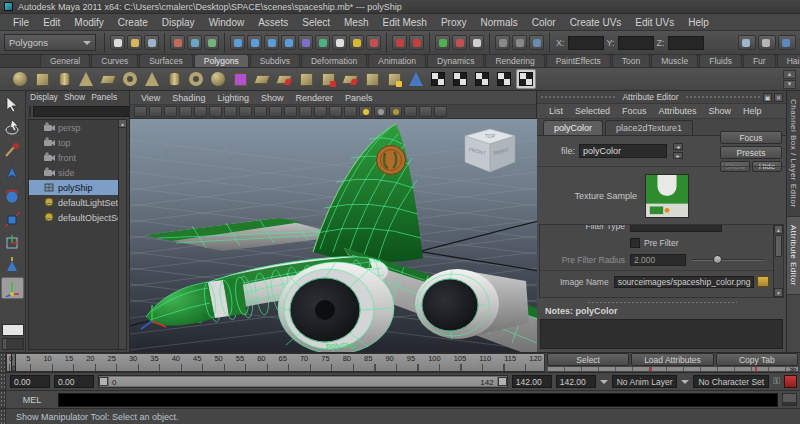  Describe the element at coordinates (30, 382) in the screenshot. I see `animation-start-field: 0.00` at that location.